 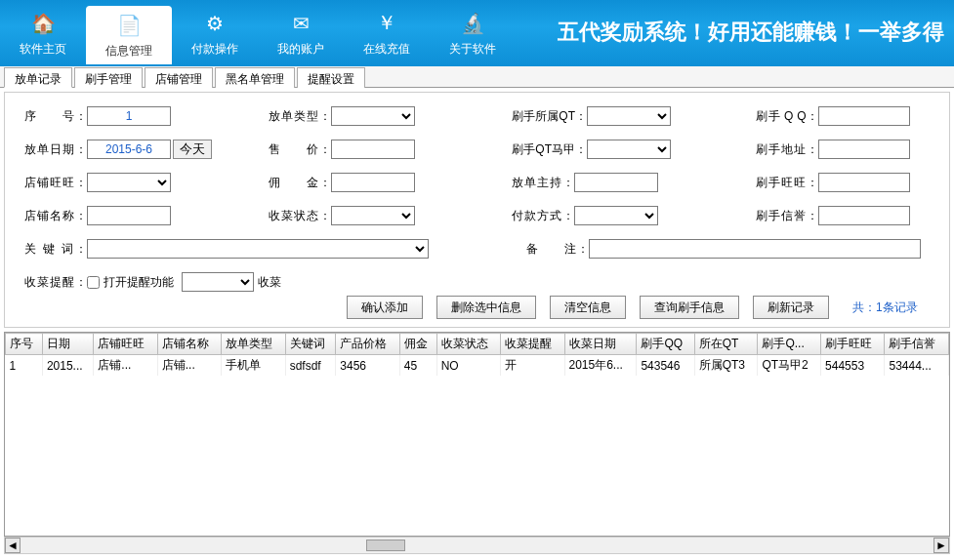 What do you see at coordinates (543, 183) in the screenshot?
I see `host-label: 放单主持` at bounding box center [543, 183].